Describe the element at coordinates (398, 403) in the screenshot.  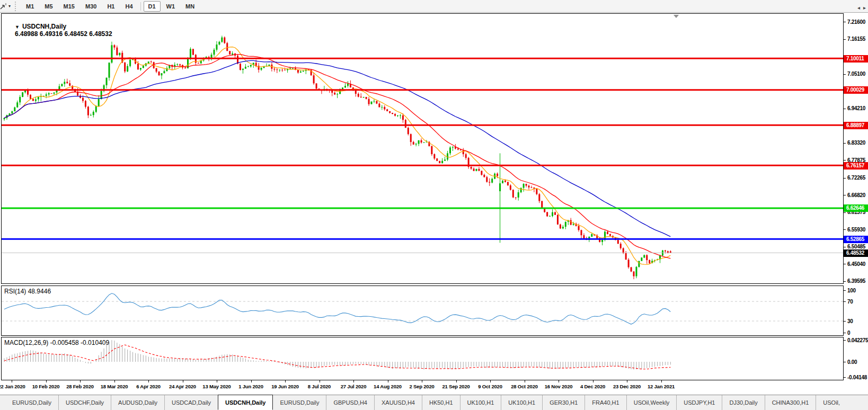
I see `symbol-tab: XAUUSD,H4` at that location.